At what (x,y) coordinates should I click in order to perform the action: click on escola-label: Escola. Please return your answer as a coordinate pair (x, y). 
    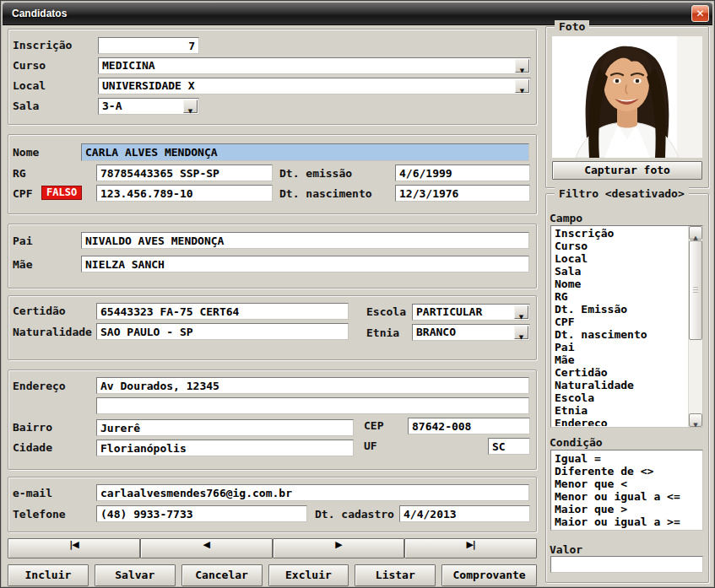
    Looking at the image, I should click on (387, 312).